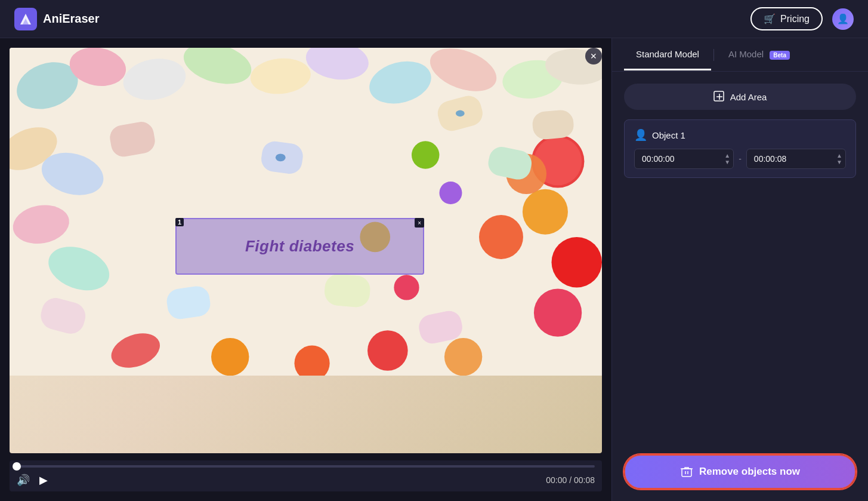 Image resolution: width=868 pixels, height=501 pixels. Describe the element at coordinates (839, 162) in the screenshot. I see `end-time-down: ▼` at that location.